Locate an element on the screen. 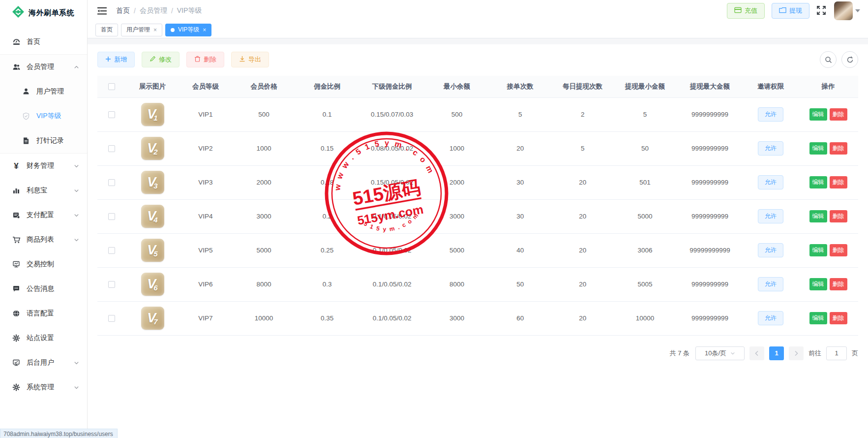 The height and width of the screenshot is (438, 868). user-menu is located at coordinates (847, 11).